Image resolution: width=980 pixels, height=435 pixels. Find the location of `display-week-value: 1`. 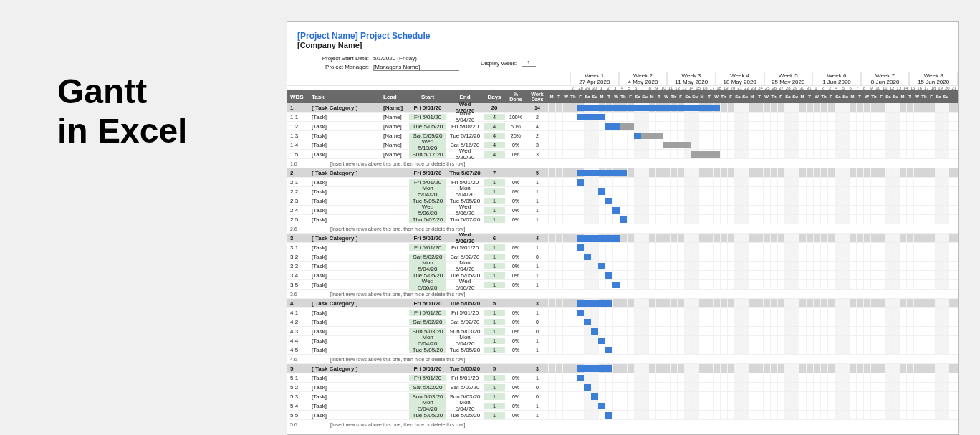

display-week-value: 1 is located at coordinates (529, 63).